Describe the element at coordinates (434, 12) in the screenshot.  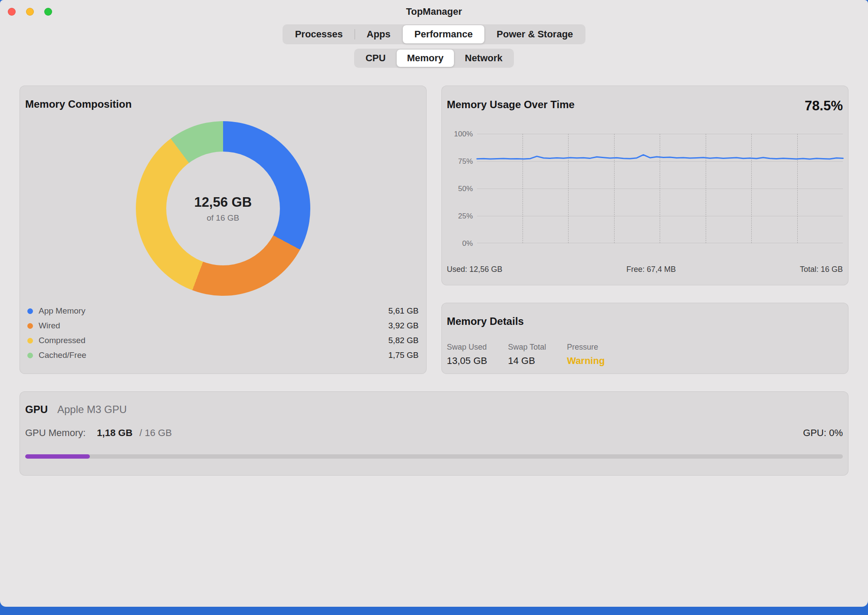
I see `window-title: TopManager` at that location.